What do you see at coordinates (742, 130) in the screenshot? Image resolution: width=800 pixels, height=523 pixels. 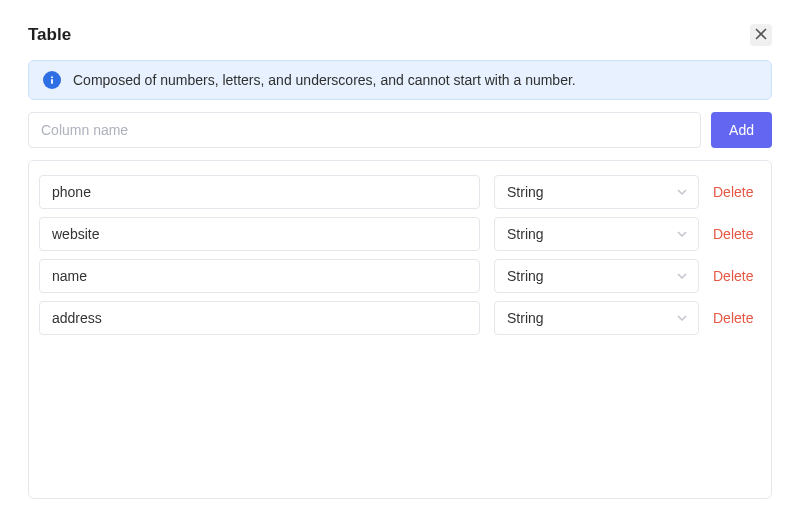 I see `add-button: Add` at bounding box center [742, 130].